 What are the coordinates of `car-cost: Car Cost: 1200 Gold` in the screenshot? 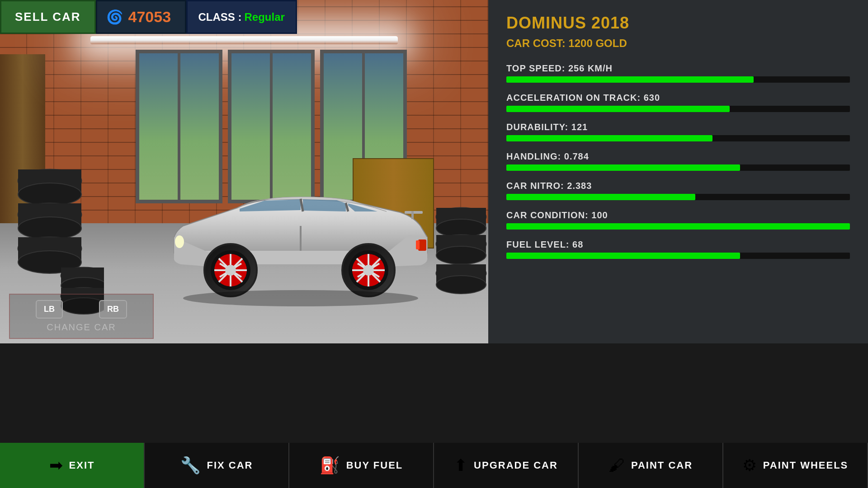 It's located at (678, 43).